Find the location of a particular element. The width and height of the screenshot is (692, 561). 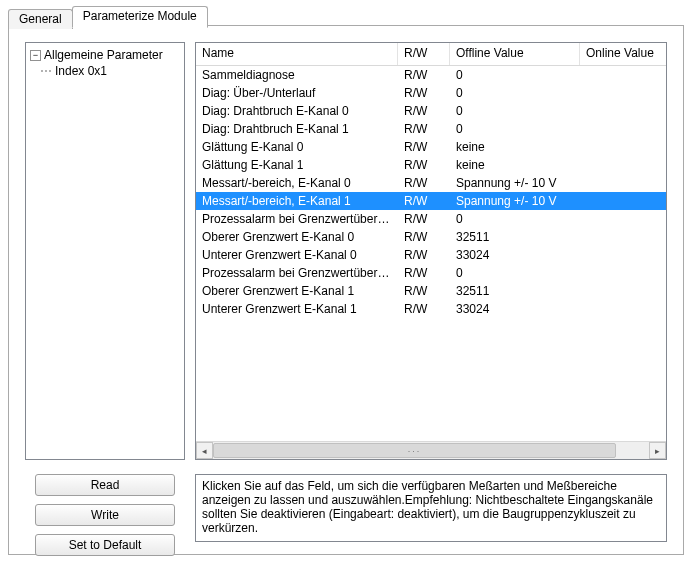

scroll-right-icon: ▸ is located at coordinates (658, 450).